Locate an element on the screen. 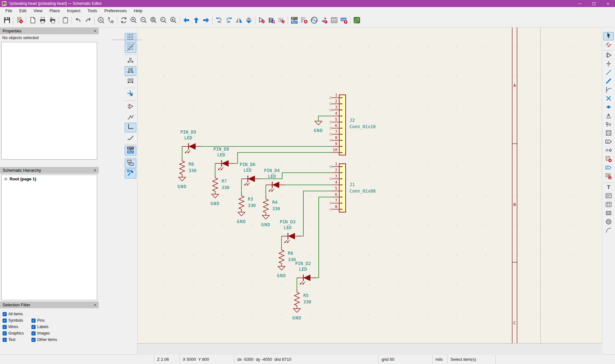 The width and height of the screenshot is (615, 364). schematic-setup-button is located at coordinates (20, 21).